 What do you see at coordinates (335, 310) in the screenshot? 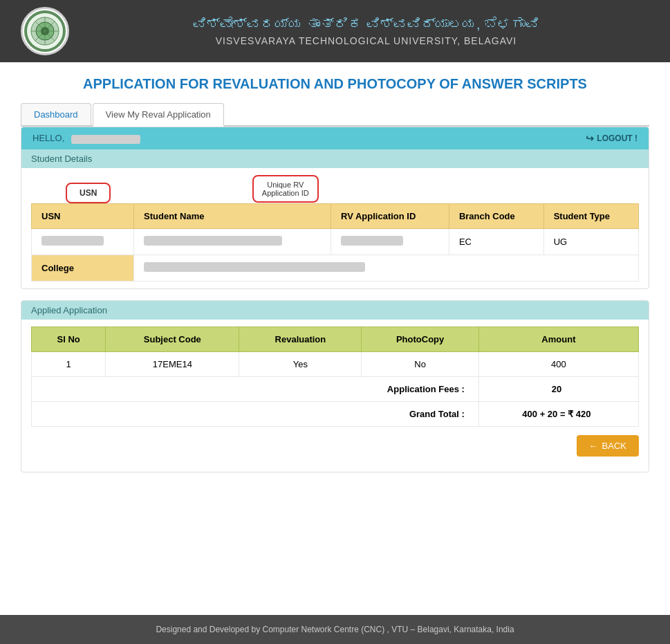
I see `applied-application-header: Applied Application` at bounding box center [335, 310].